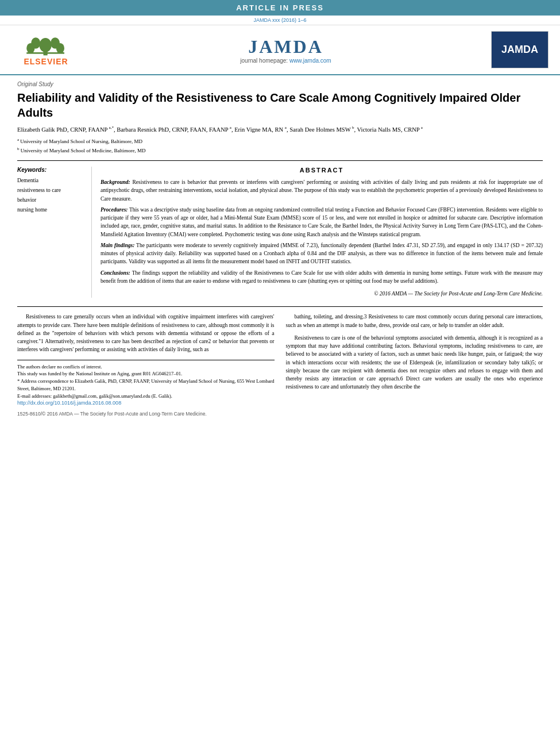 The width and height of the screenshot is (560, 750). I want to click on footnote-funding: This study was funded by the National In…, so click(146, 374).